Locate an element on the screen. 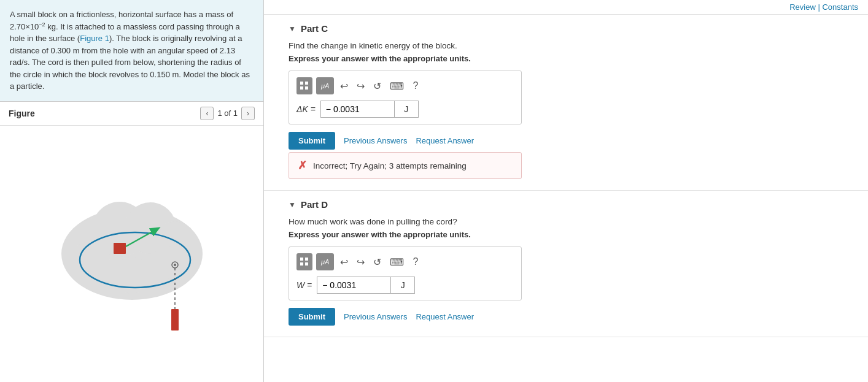 Image resolution: width=868 pixels, height=382 pixels. redo-button-d: ↪ is located at coordinates (361, 262).